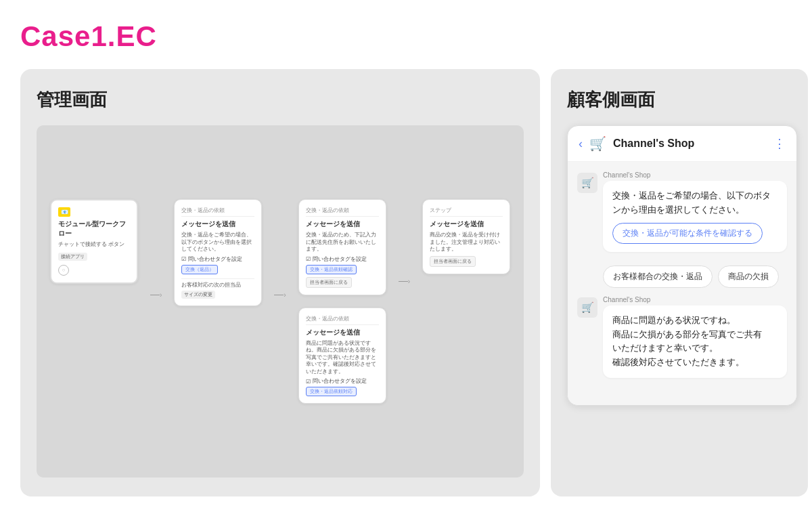 This screenshot has width=812, height=508. I want to click on wf-card-4-btn: 担当者画面に戻る, so click(453, 261).